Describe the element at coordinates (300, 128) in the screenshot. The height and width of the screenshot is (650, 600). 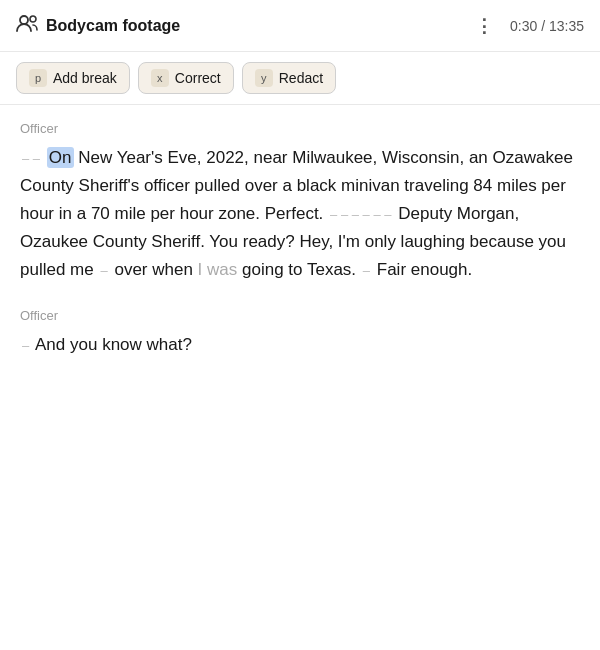
I see `speaker-label-1: Officer` at that location.